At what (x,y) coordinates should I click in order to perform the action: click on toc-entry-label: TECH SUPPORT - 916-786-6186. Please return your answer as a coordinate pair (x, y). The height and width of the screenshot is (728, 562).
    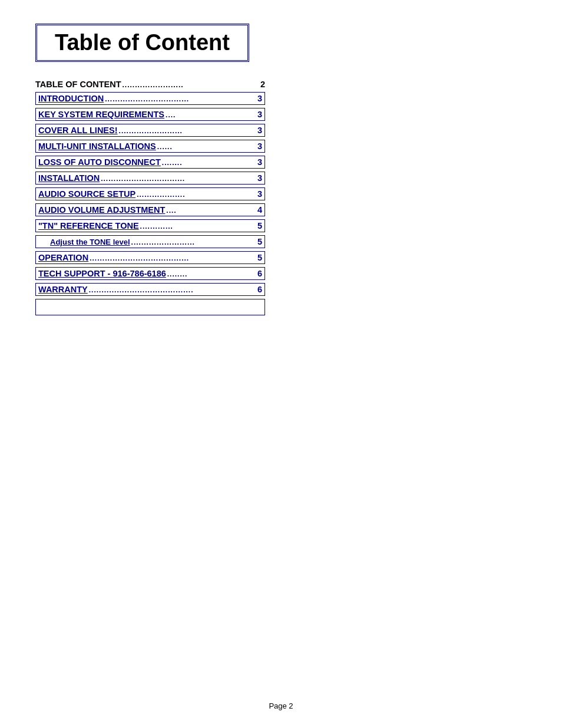
    Looking at the image, I should click on (103, 274).